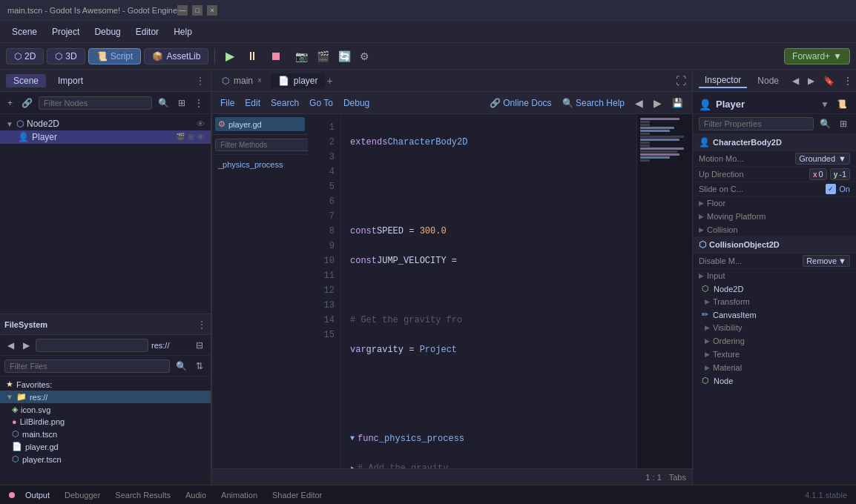  What do you see at coordinates (831, 189) in the screenshot?
I see `slide-checkbox: ✓` at bounding box center [831, 189].